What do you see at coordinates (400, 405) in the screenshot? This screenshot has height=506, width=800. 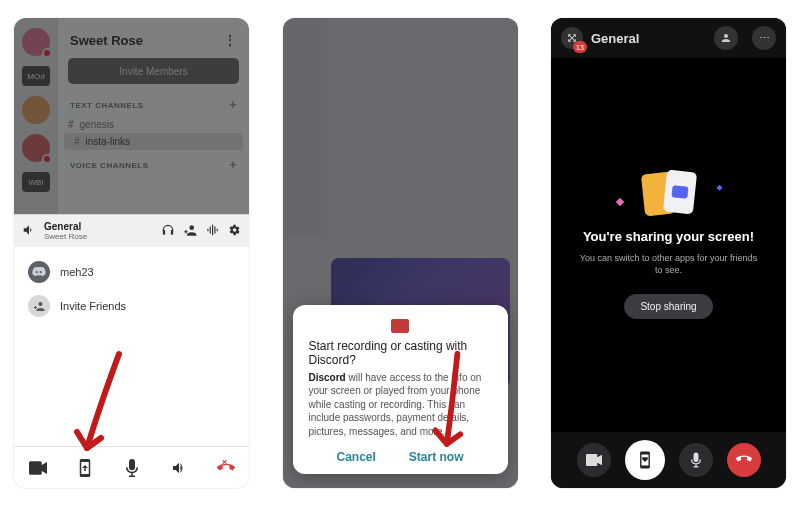 I see `dialog-body: Discord will have access to the info on …` at bounding box center [400, 405].